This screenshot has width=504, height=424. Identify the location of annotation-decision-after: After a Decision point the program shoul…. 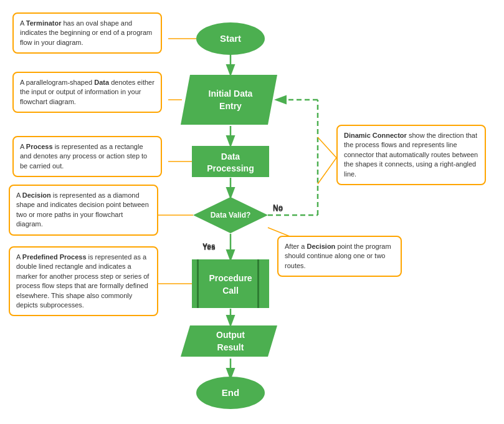
(340, 256).